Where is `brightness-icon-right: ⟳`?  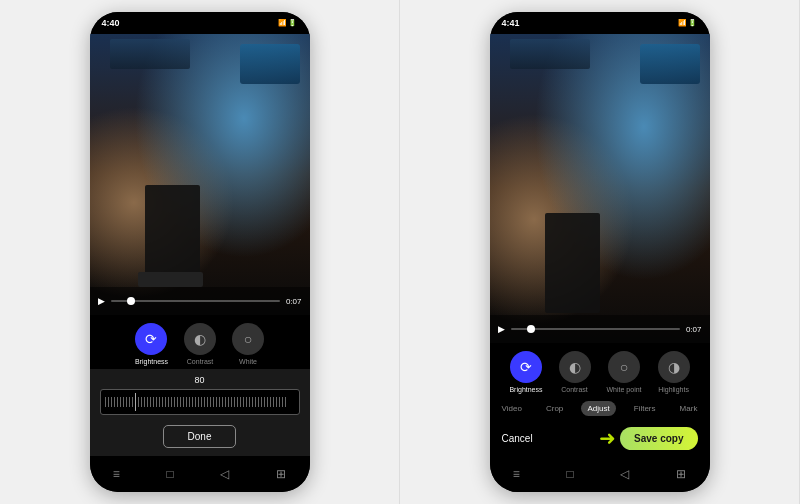 brightness-icon-right: ⟳ is located at coordinates (526, 367).